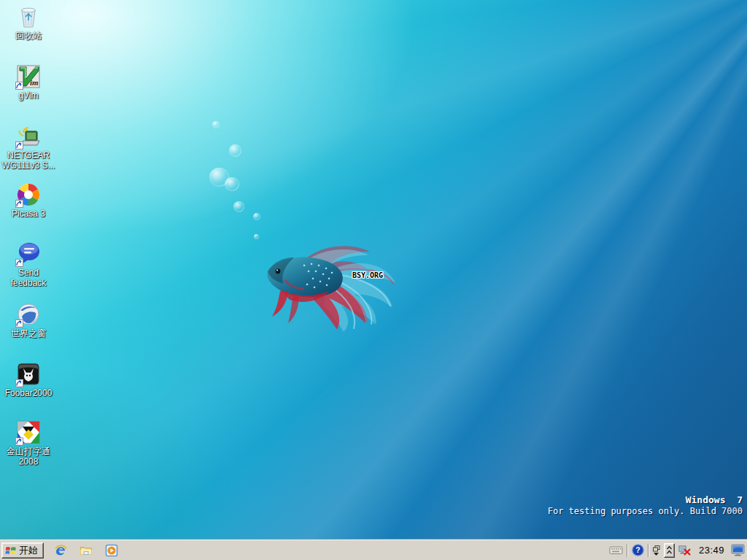 The width and height of the screenshot is (747, 560). Describe the element at coordinates (28, 551) in the screenshot. I see `start-button-label: 开始` at that location.